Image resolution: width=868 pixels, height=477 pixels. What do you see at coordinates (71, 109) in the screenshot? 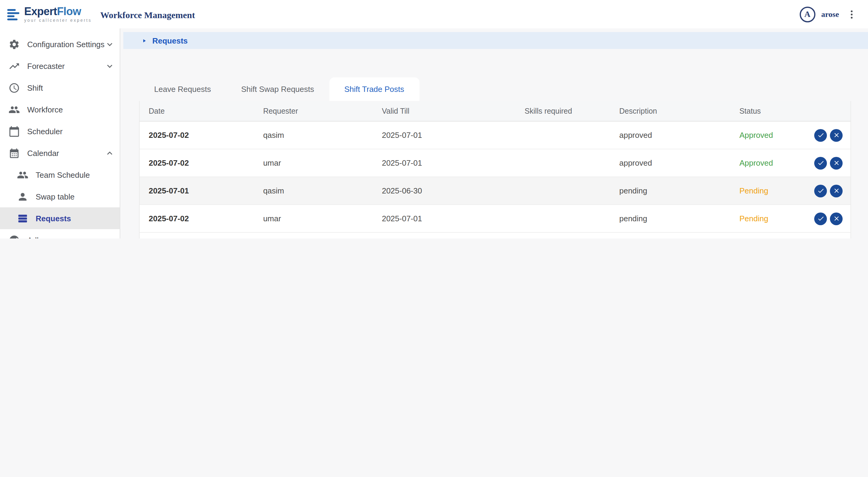
I see `sidebar-item-label: Workforce` at bounding box center [71, 109].